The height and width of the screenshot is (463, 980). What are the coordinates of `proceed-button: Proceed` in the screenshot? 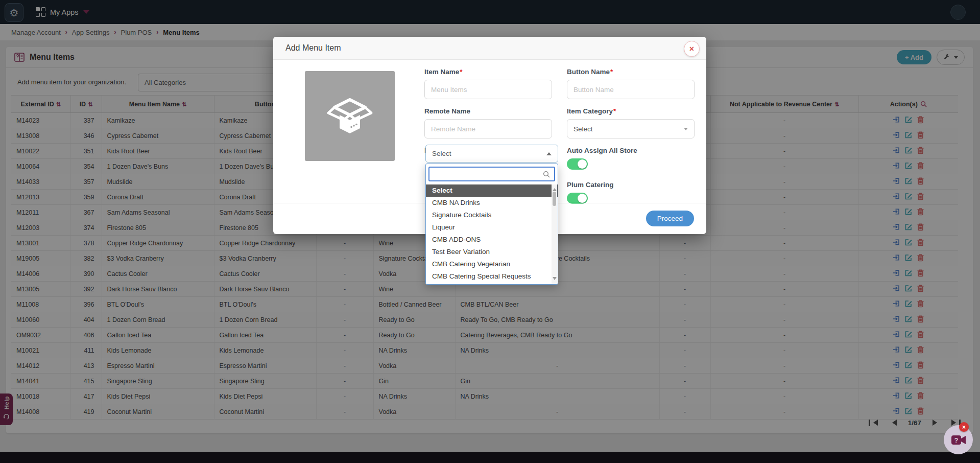 It's located at (670, 219).